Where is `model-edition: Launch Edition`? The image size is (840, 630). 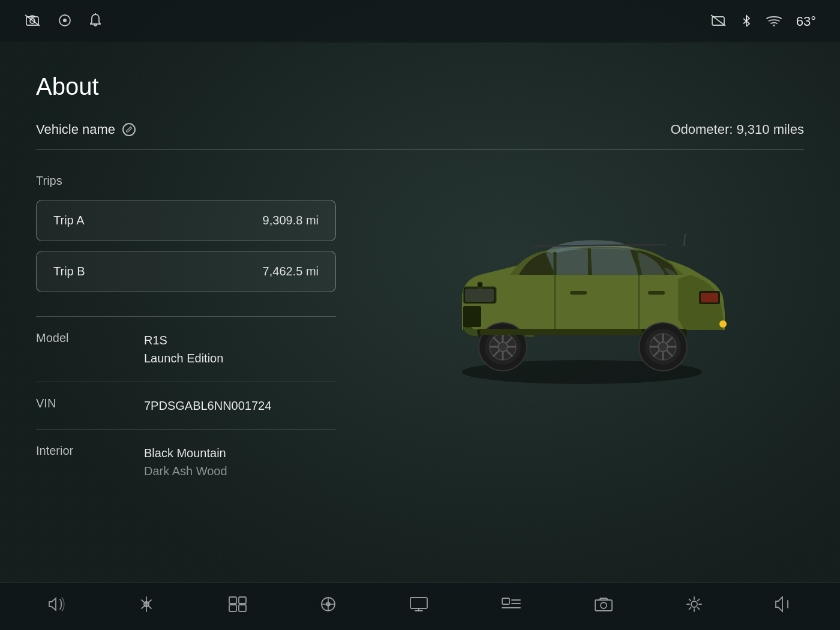 model-edition: Launch Edition is located at coordinates (184, 358).